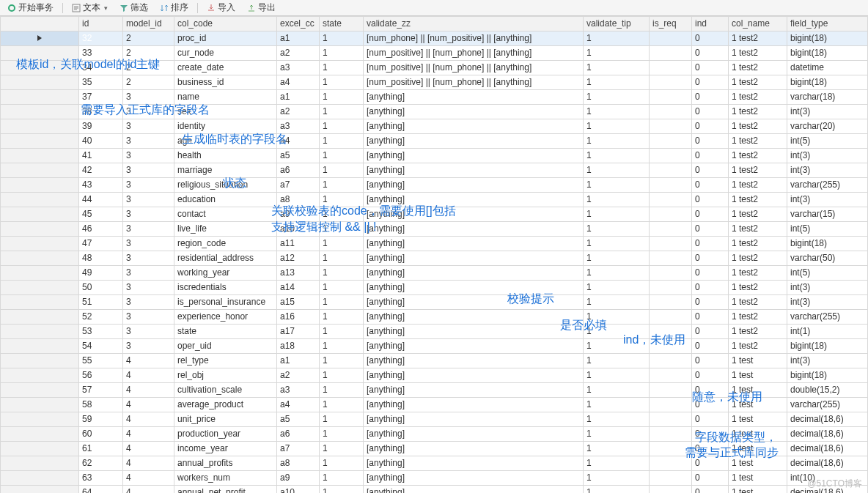  Describe the element at coordinates (101, 83) in the screenshot. I see `cell-id: 35` at that location.